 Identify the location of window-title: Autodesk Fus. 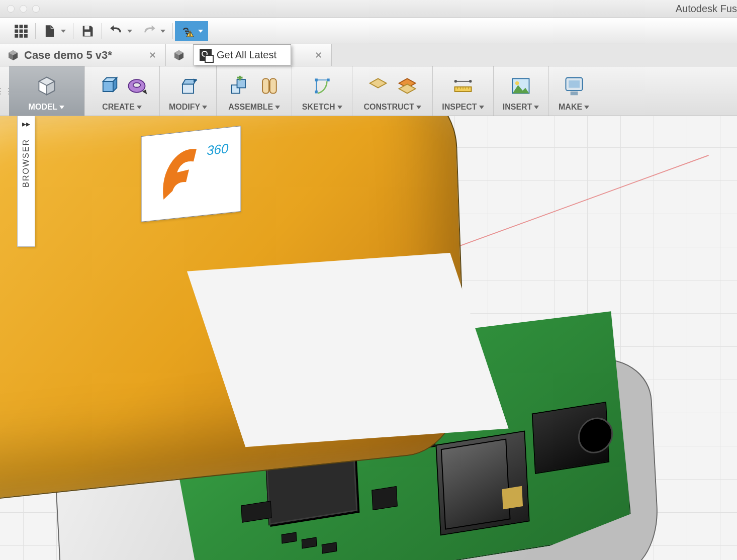
(706, 9).